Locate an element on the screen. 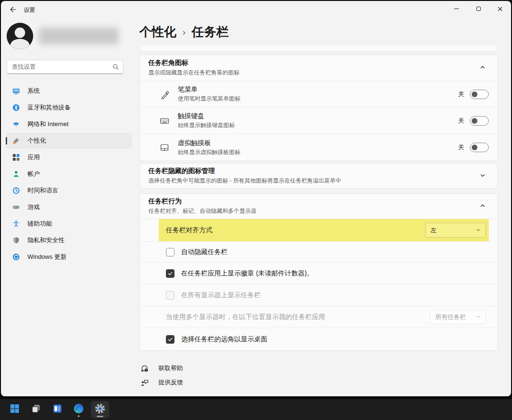 Image resolution: width=512 pixels, height=420 pixels. setting-subtitle: 始终显示触摸键盘图标 is located at coordinates (314, 125).